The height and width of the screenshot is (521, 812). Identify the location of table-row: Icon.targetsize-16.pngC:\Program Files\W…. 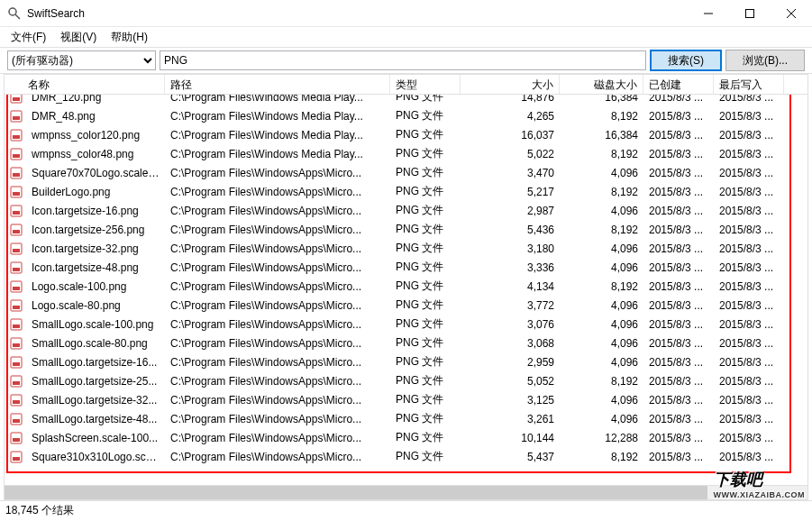
(406, 211).